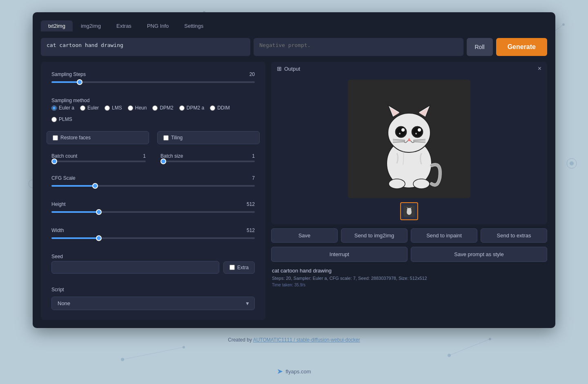 The image size is (588, 384). What do you see at coordinates (208, 138) in the screenshot?
I see `tiling-check: Tiling` at bounding box center [208, 138].